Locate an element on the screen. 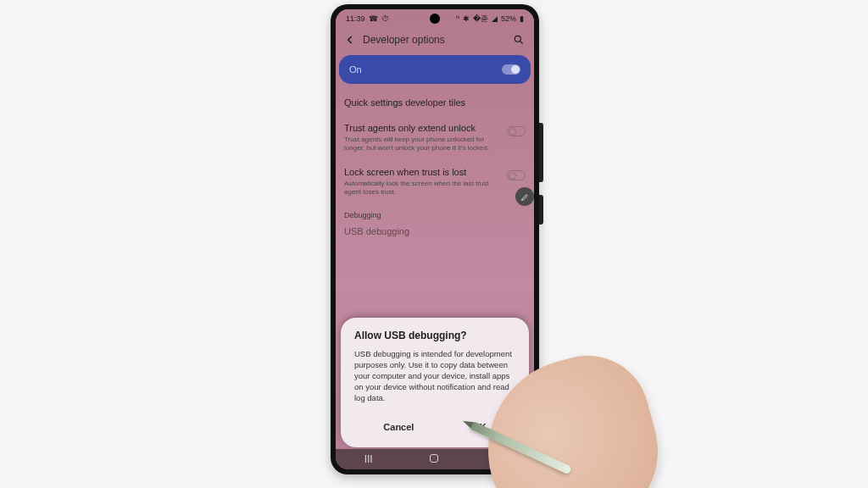 This screenshot has width=868, height=488. lock-screen-trust-row: Lock screen when trust is lost Automatic… is located at coordinates (435, 182).